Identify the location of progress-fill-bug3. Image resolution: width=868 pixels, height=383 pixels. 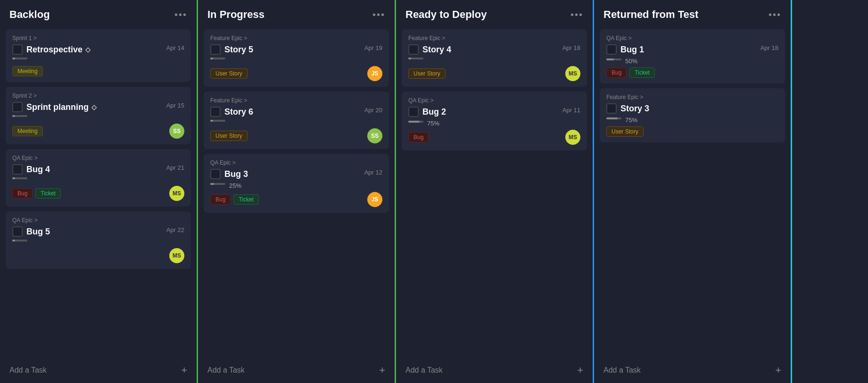
(212, 184).